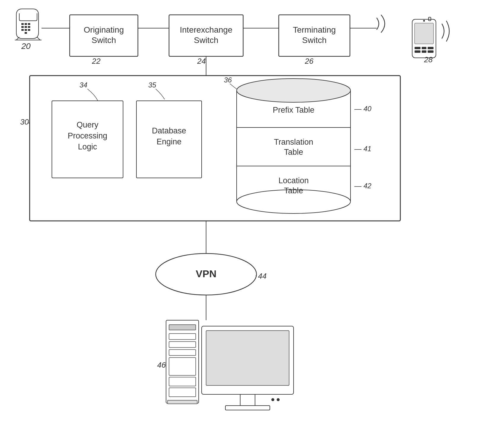  What do you see at coordinates (228, 80) in the screenshot?
I see `label-36: 36` at bounding box center [228, 80].